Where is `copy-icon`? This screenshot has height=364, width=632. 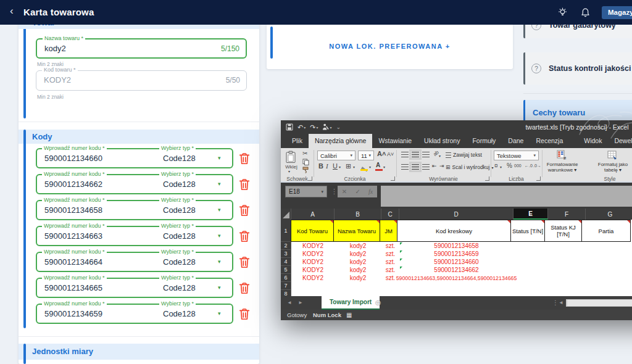 copy-icon is located at coordinates (306, 162).